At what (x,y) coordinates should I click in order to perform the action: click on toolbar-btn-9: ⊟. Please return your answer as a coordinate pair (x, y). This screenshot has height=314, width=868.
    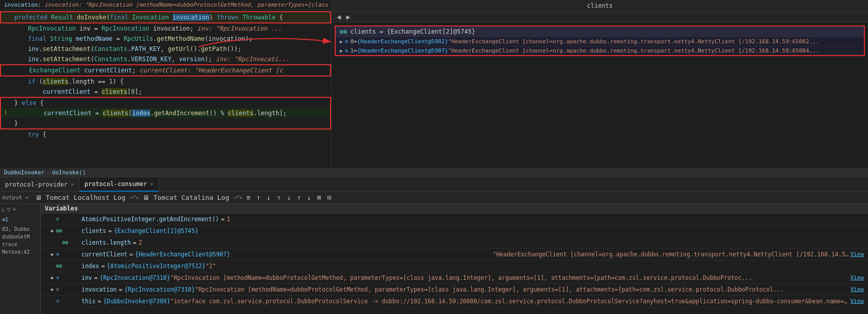
    Looking at the image, I should click on (330, 198).